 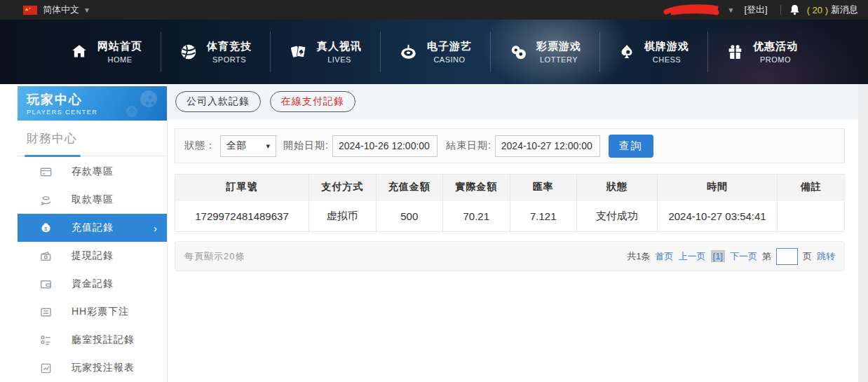 What do you see at coordinates (299, 52) in the screenshot?
I see `playing-cards-icon` at bounding box center [299, 52].